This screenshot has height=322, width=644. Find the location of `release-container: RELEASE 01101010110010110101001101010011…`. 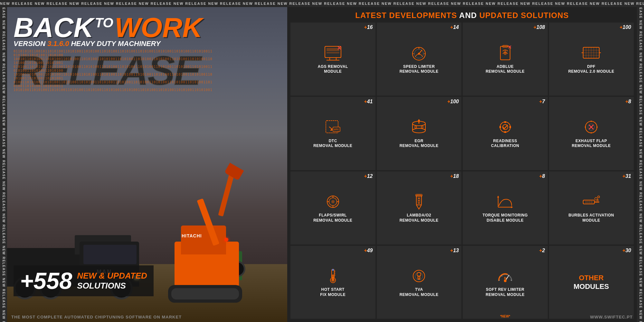

release-container: RELEASE 01101010110010110101001101010011… is located at coordinates (113, 70).